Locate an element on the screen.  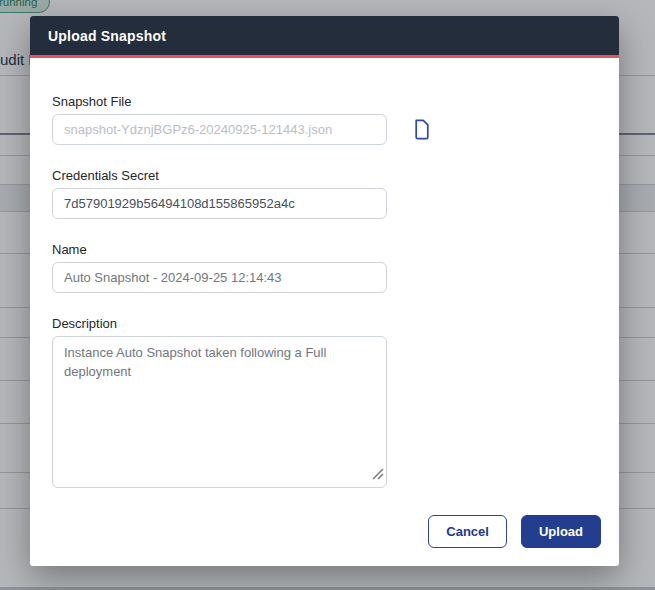
cancel-button: Cancel is located at coordinates (468, 532).